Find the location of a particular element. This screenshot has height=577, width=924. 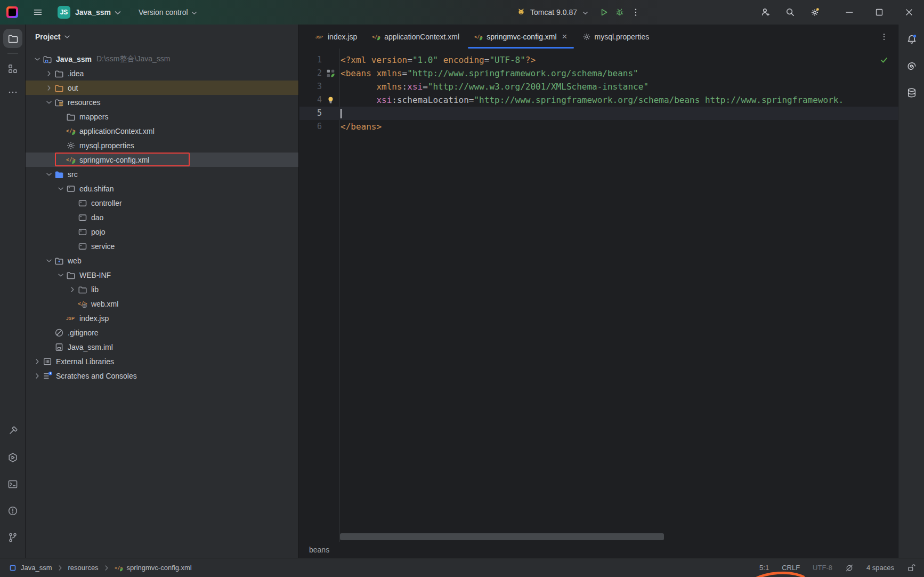

tree-item-label: controller is located at coordinates (107, 203).